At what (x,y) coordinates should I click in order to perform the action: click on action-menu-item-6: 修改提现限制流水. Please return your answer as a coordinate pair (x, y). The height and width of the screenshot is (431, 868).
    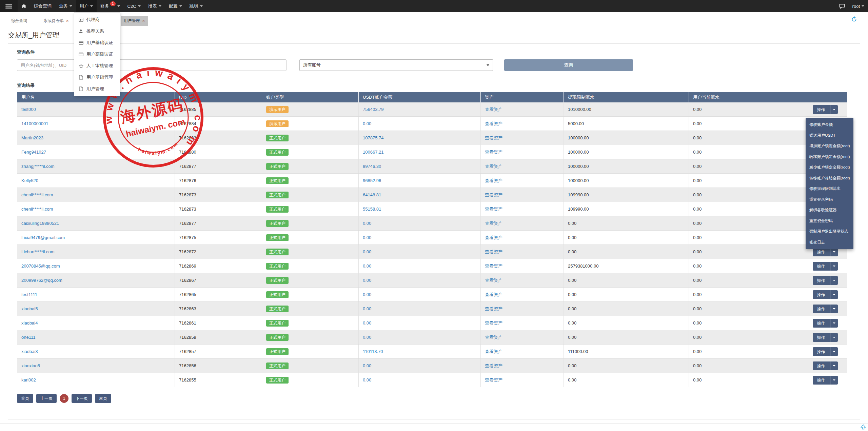
    Looking at the image, I should click on (829, 189).